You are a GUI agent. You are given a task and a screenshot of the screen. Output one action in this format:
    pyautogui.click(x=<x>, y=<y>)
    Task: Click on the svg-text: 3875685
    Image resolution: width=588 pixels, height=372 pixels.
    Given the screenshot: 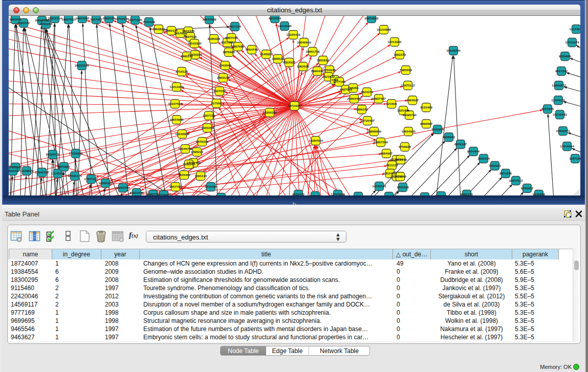 What is the action you would take?
    pyautogui.click(x=229, y=52)
    